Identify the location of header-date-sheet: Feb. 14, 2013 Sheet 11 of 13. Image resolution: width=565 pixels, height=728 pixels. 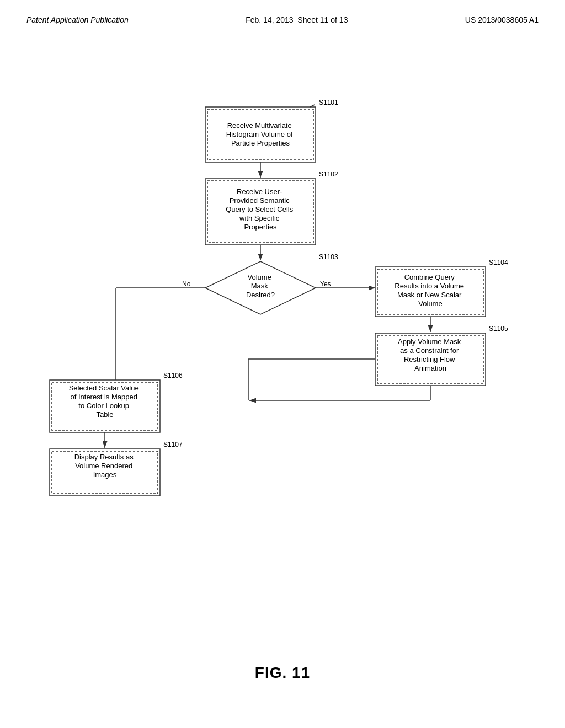
(297, 20).